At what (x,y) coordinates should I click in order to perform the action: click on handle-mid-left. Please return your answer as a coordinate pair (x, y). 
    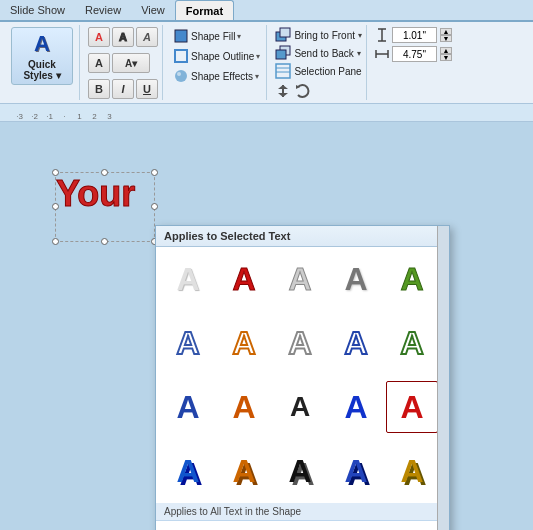
    Looking at the image, I should click on (56, 206).